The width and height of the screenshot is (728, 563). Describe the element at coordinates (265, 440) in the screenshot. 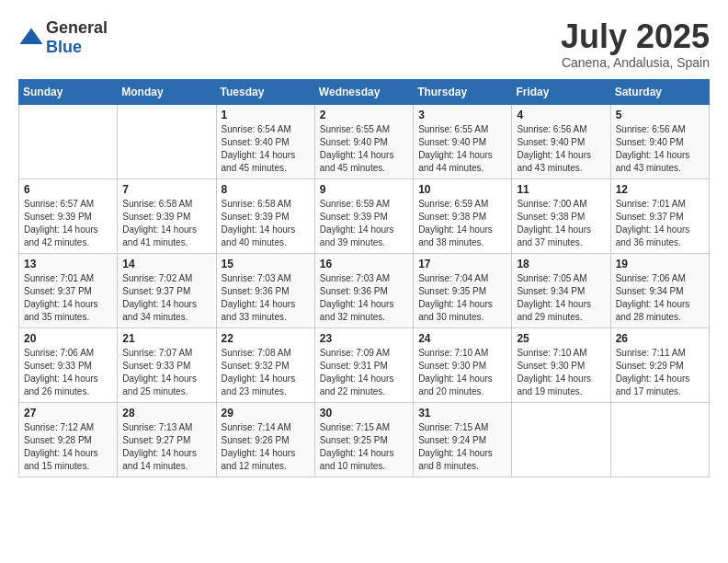

I see `table-row: 29Sunrise: 7:14 AMSunset: 9:26 PMDayligh…` at that location.